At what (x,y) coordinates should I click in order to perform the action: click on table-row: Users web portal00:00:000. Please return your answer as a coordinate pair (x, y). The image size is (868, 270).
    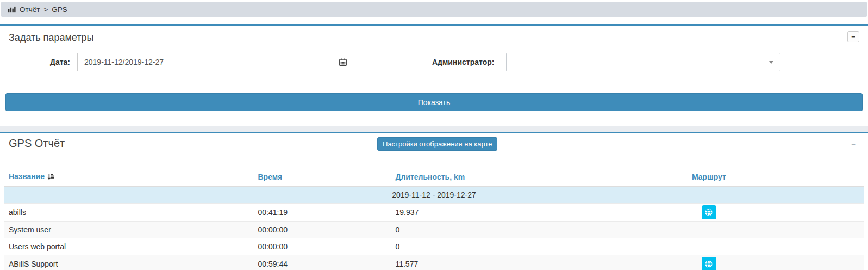
    Looking at the image, I should click on (434, 247).